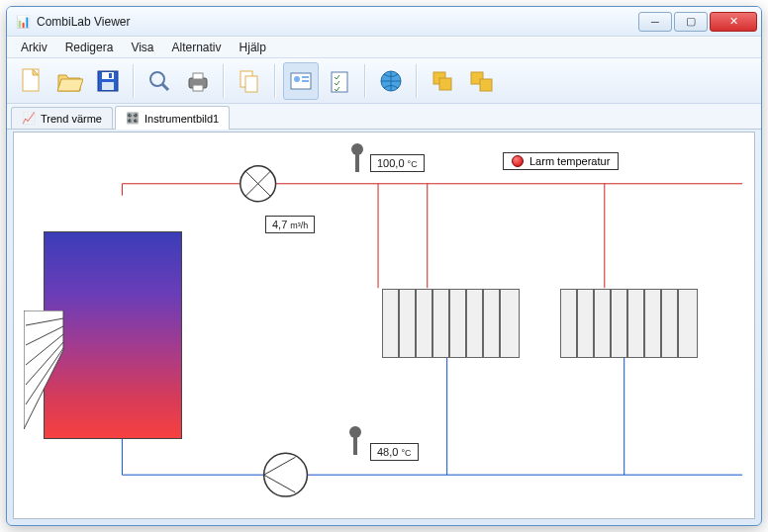  Describe the element at coordinates (159, 81) in the screenshot. I see `zoom-button` at that location.